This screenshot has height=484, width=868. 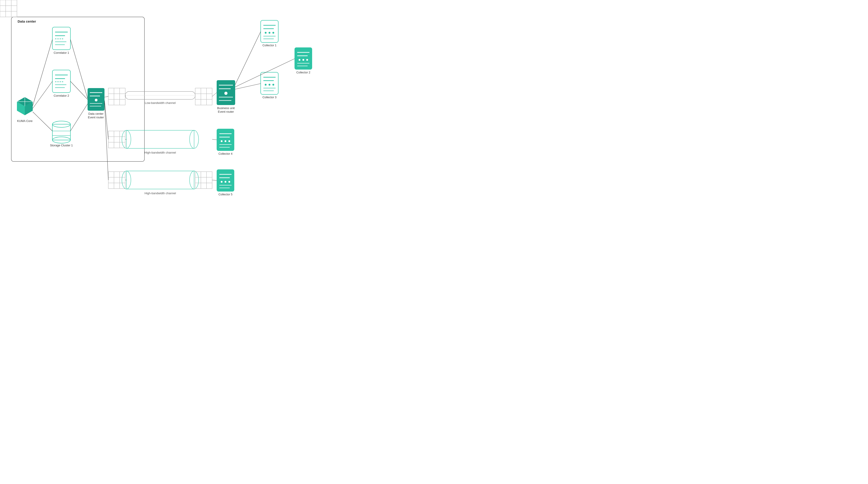 What do you see at coordinates (226, 108) in the screenshot?
I see `business-unit-label1: Business unit` at bounding box center [226, 108].